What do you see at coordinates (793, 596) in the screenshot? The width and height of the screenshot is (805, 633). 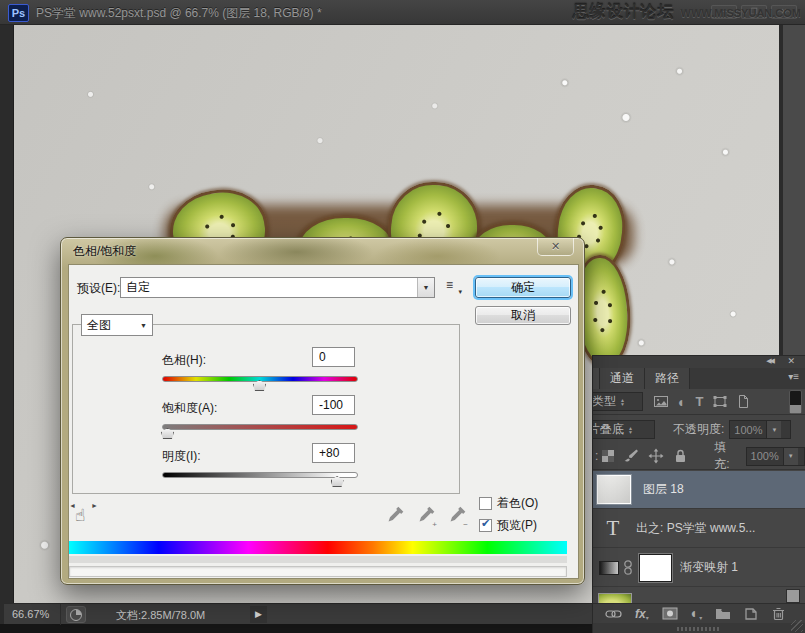 I see `panel-scrollbar-thumb` at bounding box center [793, 596].